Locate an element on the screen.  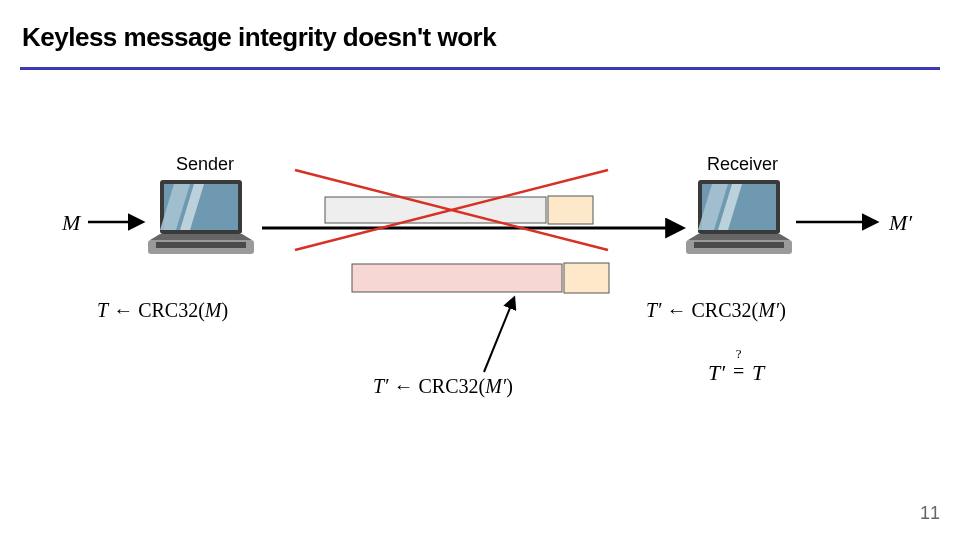
box-Mprime is located at coordinates (457, 278).